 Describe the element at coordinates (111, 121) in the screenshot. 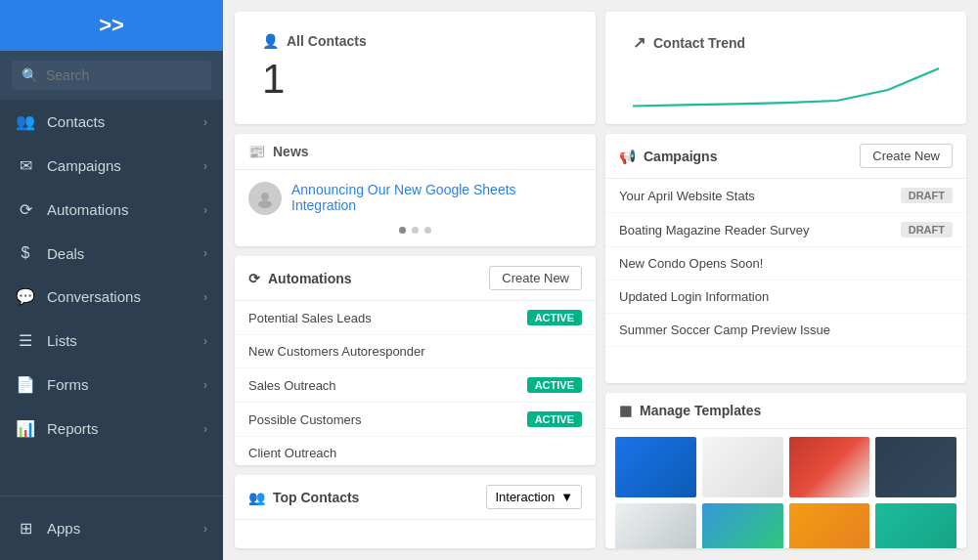

I see `sidebar-item-contacts: 👥 Contacts ›` at that location.